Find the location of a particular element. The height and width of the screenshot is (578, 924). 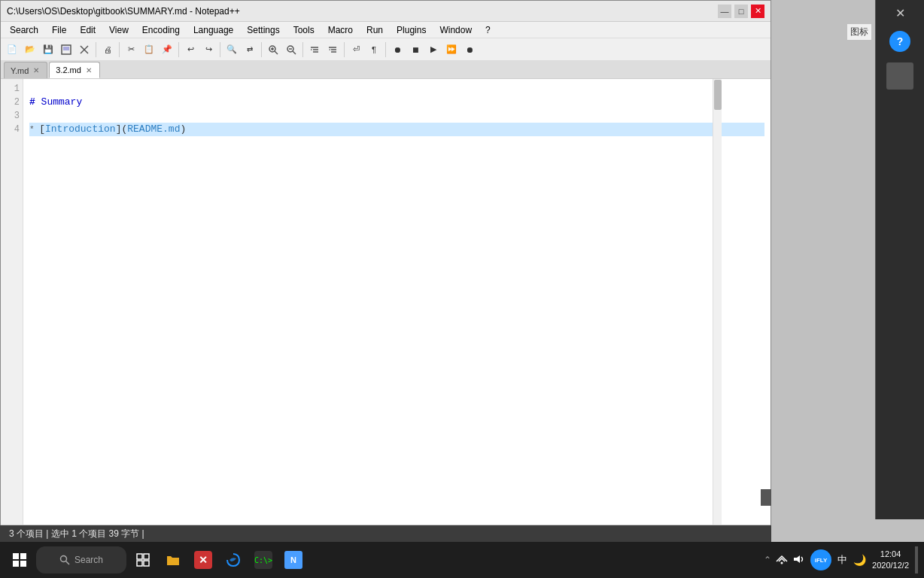

tray-network is located at coordinates (782, 560).